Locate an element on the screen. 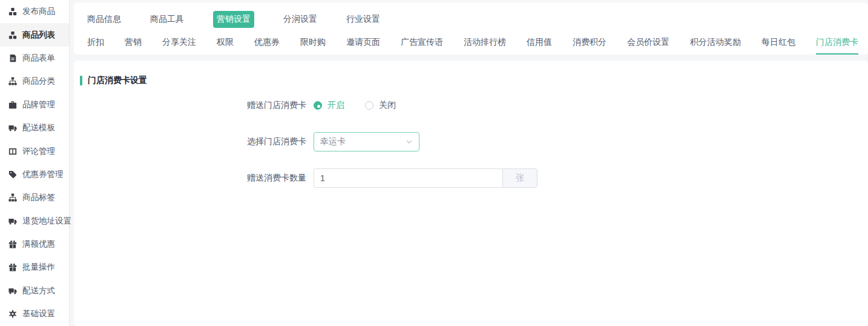 The image size is (868, 326). sidebar-item-优惠券管理: 优惠券管理 is located at coordinates (35, 175).